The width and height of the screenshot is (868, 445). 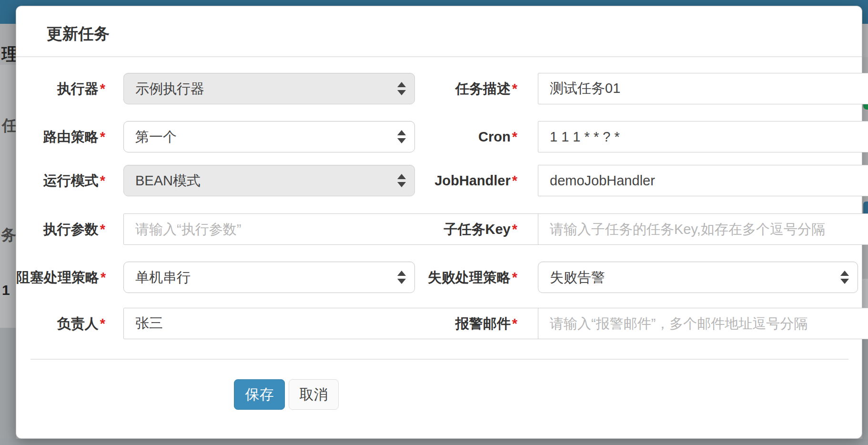 I want to click on form-row-1: 执行器* 示例执行器 任务描述*, so click(x=439, y=89).